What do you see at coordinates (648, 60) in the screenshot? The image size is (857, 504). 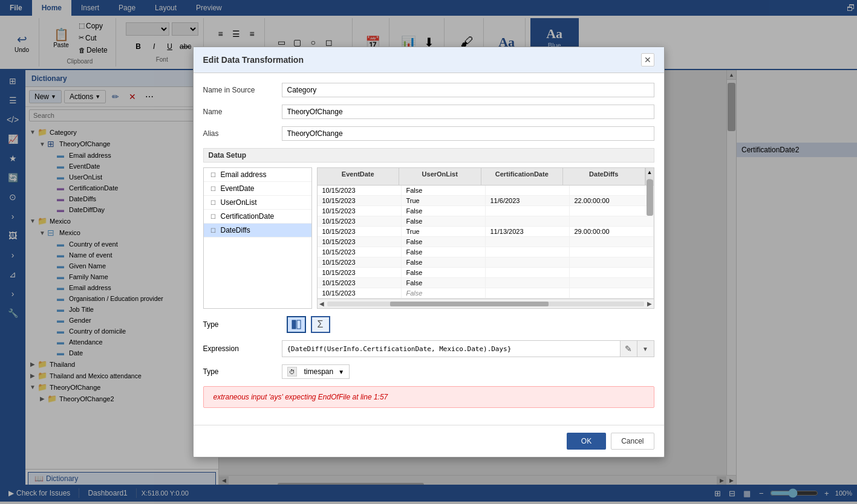 I see `modal-close-button: ✕` at bounding box center [648, 60].